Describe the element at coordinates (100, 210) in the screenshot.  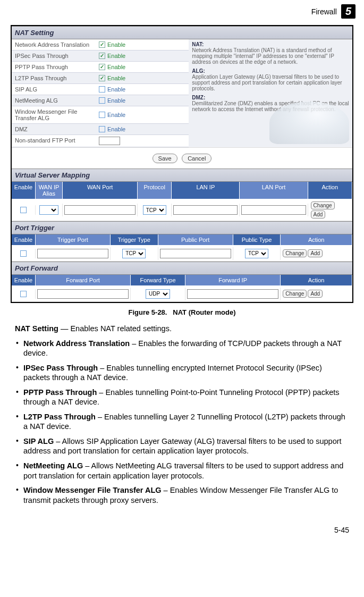
I see `vsm-wan-port-input` at that location.